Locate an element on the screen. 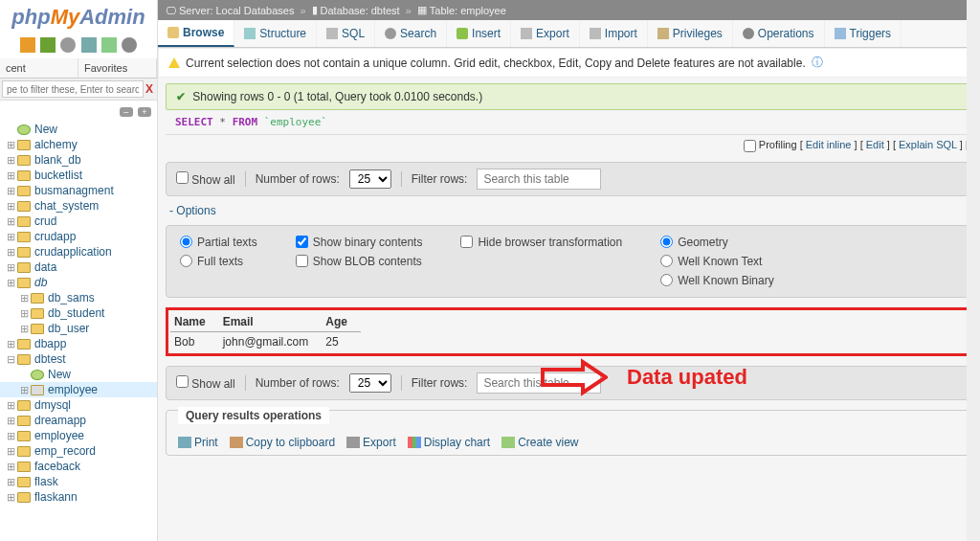 The image size is (980, 541). info-icon: ⓘ is located at coordinates (817, 63).